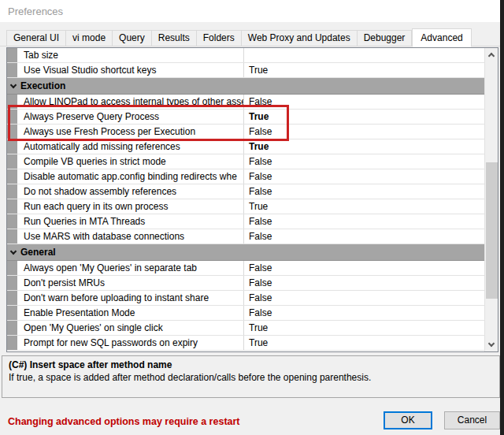 The height and width of the screenshot is (435, 504). I want to click on scrollbar-thumb, so click(491, 230).